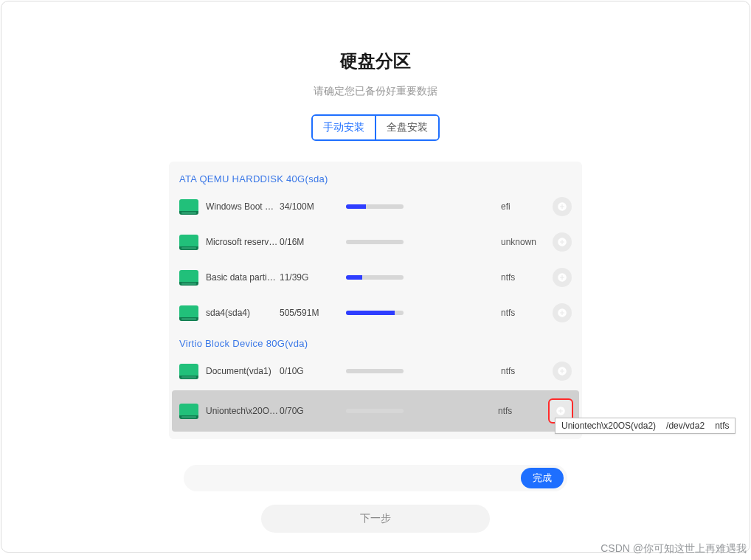 This screenshot has height=560, width=751. What do you see at coordinates (542, 478) in the screenshot?
I see `done-button: 完成` at bounding box center [542, 478].